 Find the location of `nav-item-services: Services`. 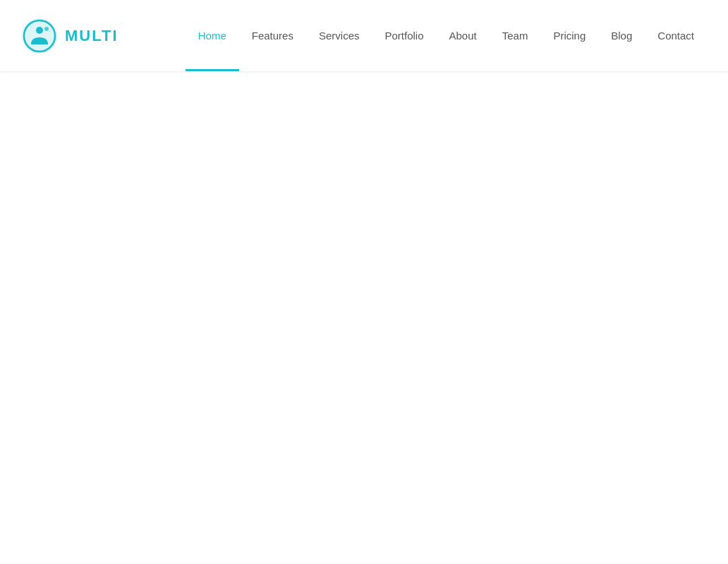

nav-item-services: Services is located at coordinates (339, 35).